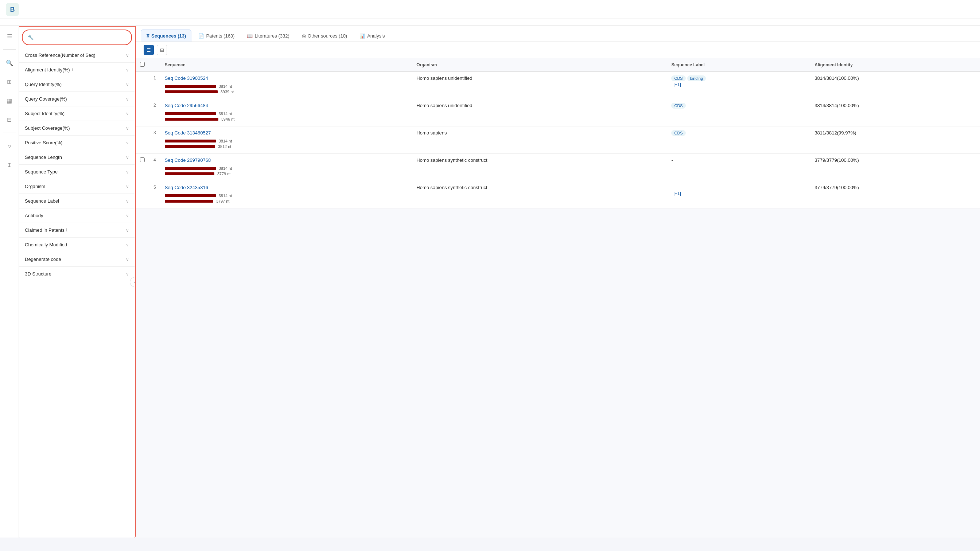 The width and height of the screenshot is (980, 551). I want to click on filter-item-label: Query Identity(%), so click(43, 84).